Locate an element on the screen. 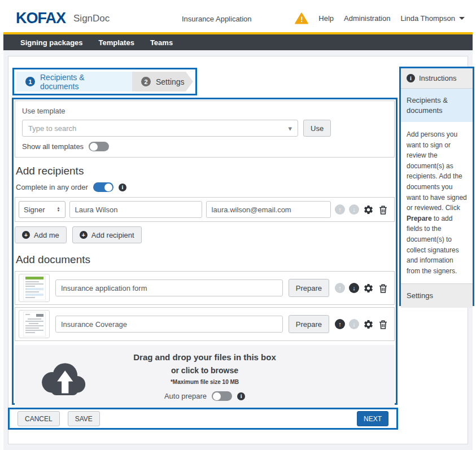 This screenshot has height=450, width=476. nav-signing-packages: Signing packages is located at coordinates (52, 43).